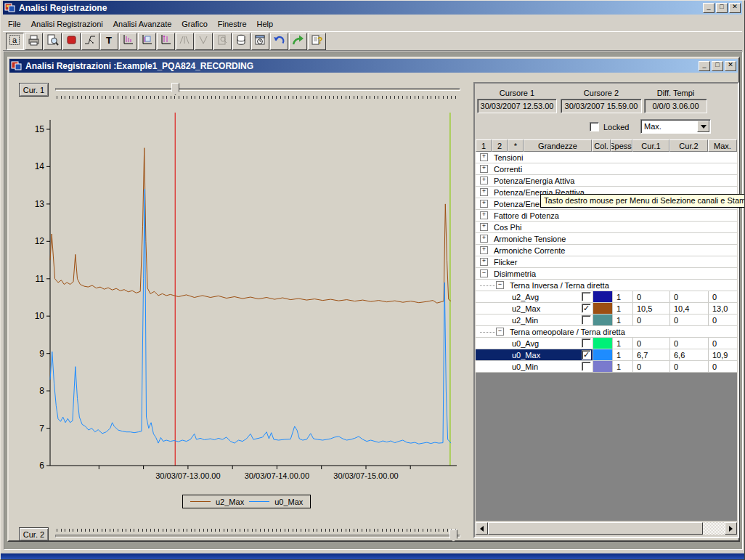 Image resolution: width=745 pixels, height=560 pixels. What do you see at coordinates (606, 251) in the screenshot?
I see `table-row: +Armoniche Corrente` at bounding box center [606, 251].